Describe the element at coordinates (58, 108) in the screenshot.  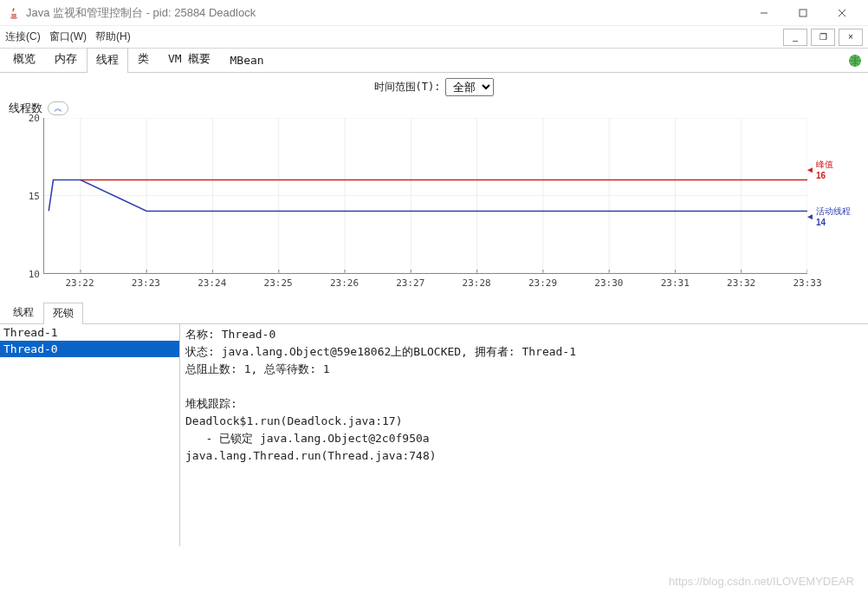
I see `collapse-chart-button: ︽` at that location.